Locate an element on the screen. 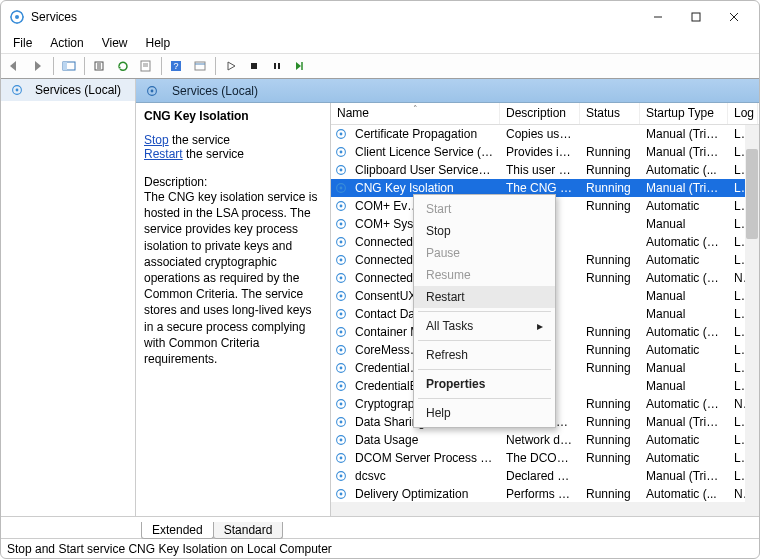 This screenshot has width=760, height=559. tree-root-services-local: Services (Local) is located at coordinates (68, 90).